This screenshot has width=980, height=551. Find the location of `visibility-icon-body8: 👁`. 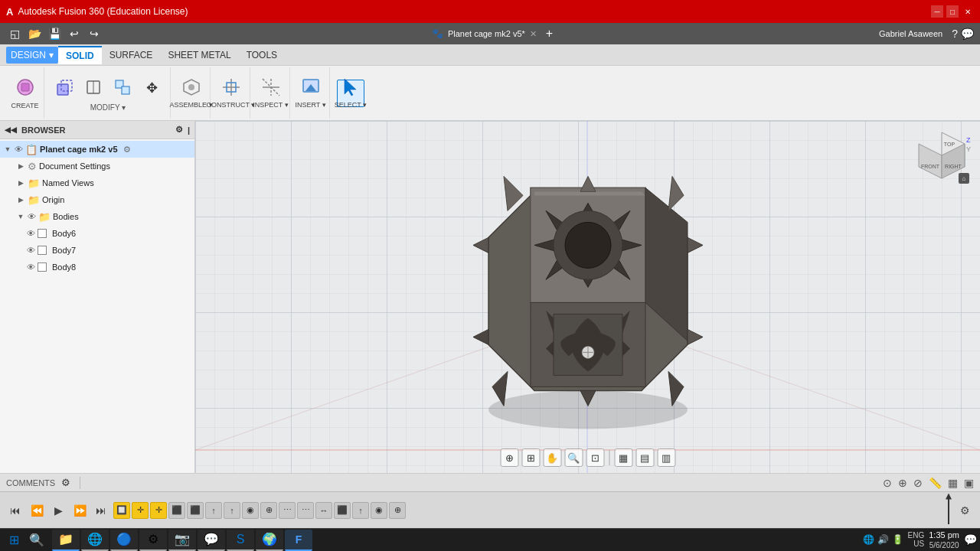

visibility-icon-body8: 👁 is located at coordinates (31, 267).